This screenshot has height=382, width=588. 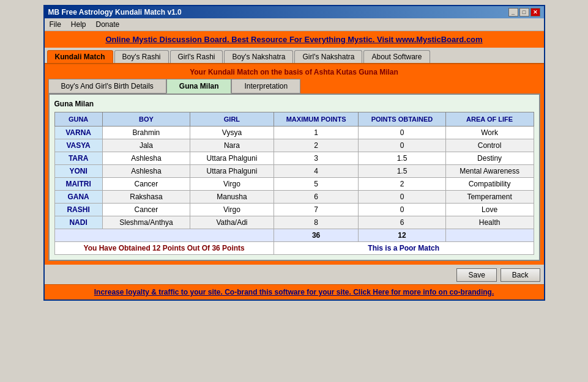 I want to click on col-header-boy: BOY, so click(x=146, y=120).